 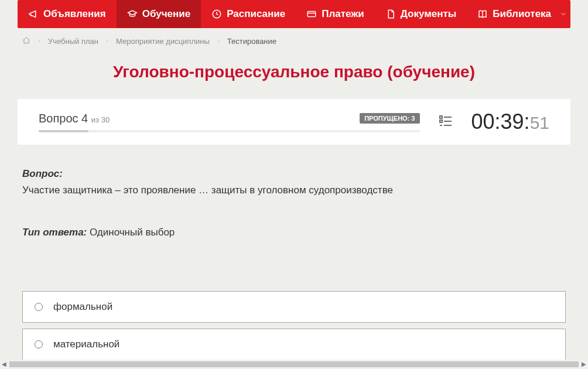 What do you see at coordinates (294, 174) in the screenshot?
I see `question-label: Вопрос:` at bounding box center [294, 174].